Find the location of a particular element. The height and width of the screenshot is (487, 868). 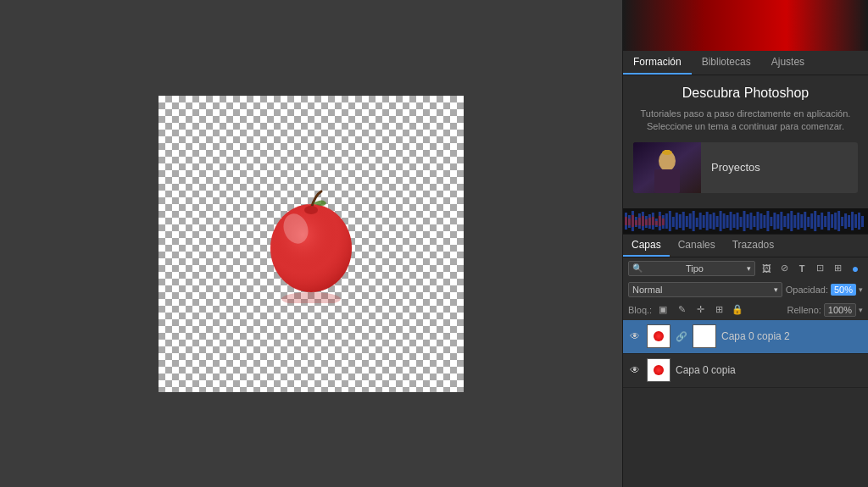

smart-icon: ⊞ is located at coordinates (837, 268).